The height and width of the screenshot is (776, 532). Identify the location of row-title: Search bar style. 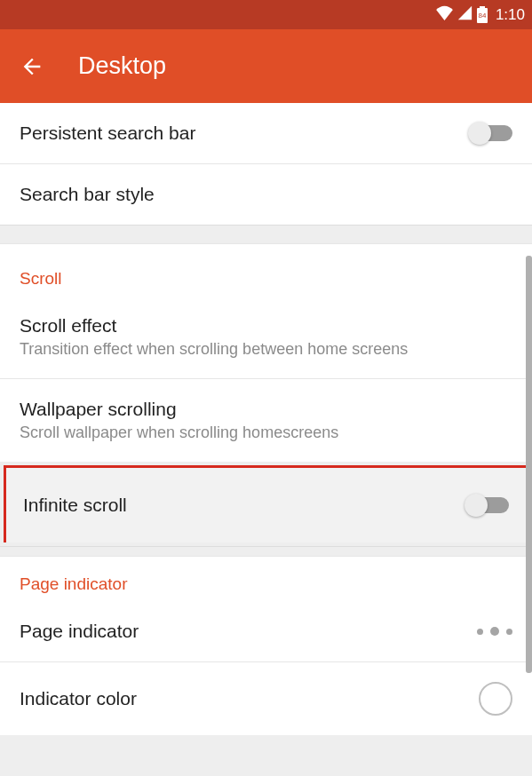
(266, 194).